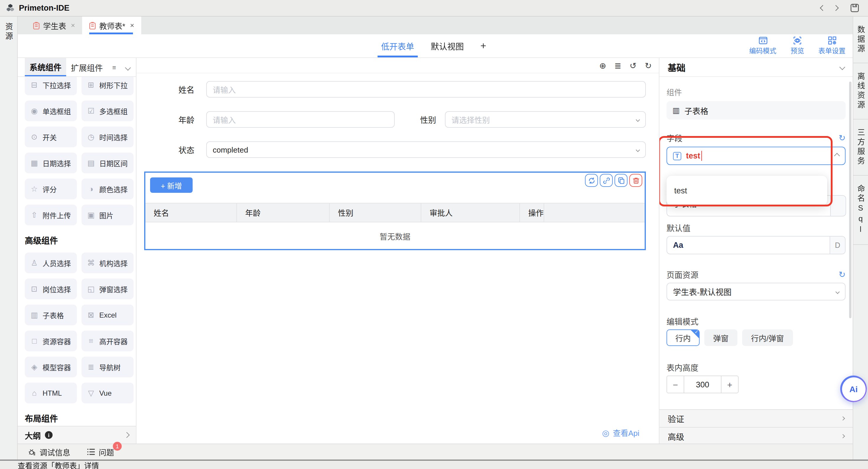 The image size is (868, 469). Describe the element at coordinates (87, 67) in the screenshot. I see `tab-extension-components: 扩展组件` at that location.